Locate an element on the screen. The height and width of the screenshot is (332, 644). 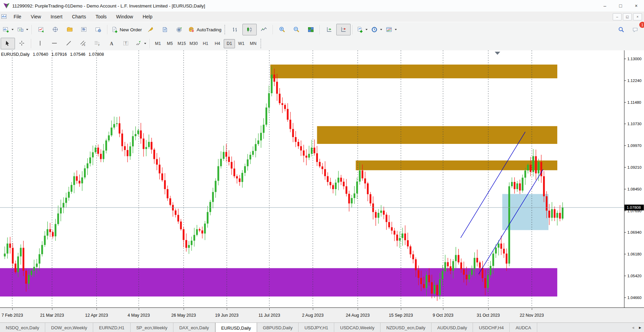
date-label: 22 Nov 2023 is located at coordinates (532, 315).